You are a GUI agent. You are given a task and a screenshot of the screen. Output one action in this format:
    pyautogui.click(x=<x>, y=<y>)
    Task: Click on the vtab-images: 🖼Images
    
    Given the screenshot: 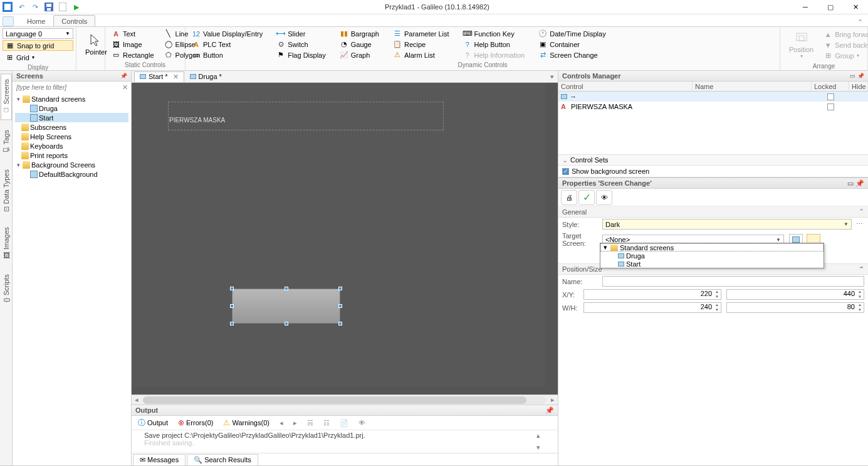 What is the action you would take?
    pyautogui.click(x=6, y=243)
    